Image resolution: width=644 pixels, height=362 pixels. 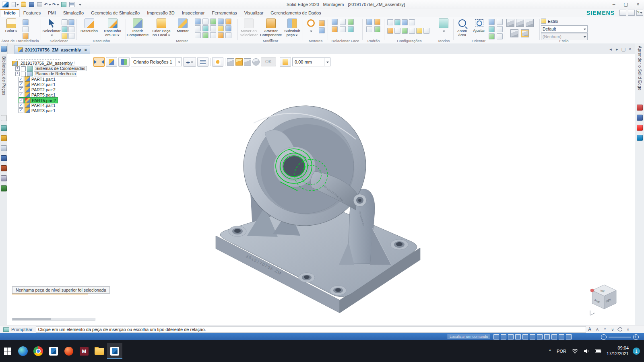 I want to click on pin-button, so click(x=621, y=330).